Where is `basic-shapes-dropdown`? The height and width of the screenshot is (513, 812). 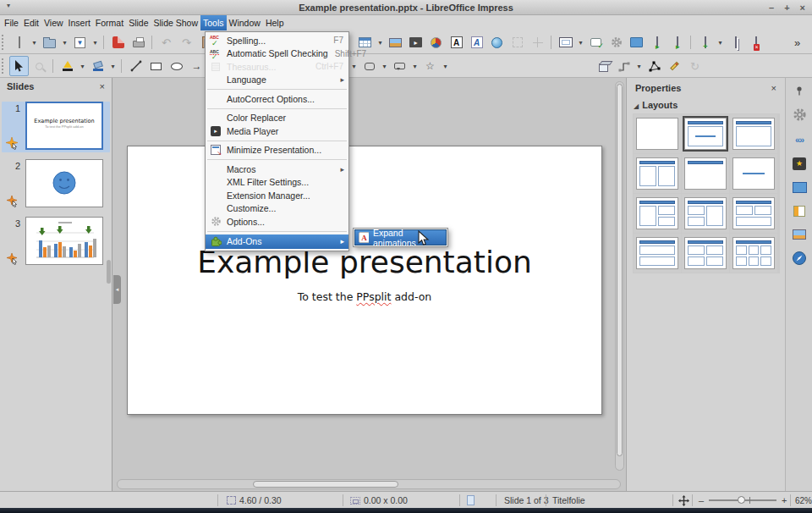 basic-shapes-dropdown is located at coordinates (384, 66).